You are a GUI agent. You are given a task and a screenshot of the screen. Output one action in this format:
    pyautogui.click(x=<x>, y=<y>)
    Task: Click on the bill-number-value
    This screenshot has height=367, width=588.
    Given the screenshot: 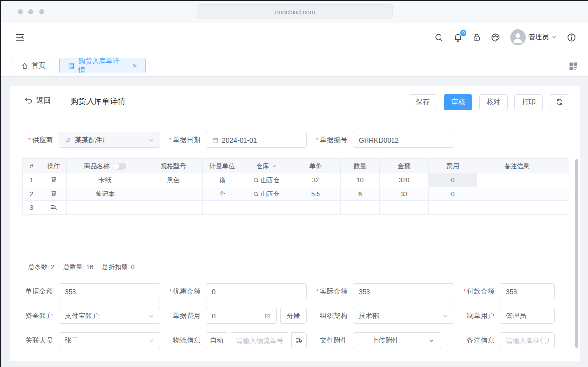 What is the action you would take?
    pyautogui.click(x=404, y=140)
    